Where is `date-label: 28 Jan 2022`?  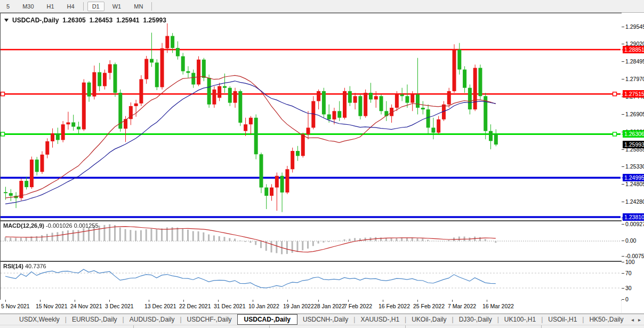
date-label: 28 Jan 2022 is located at coordinates (329, 306).